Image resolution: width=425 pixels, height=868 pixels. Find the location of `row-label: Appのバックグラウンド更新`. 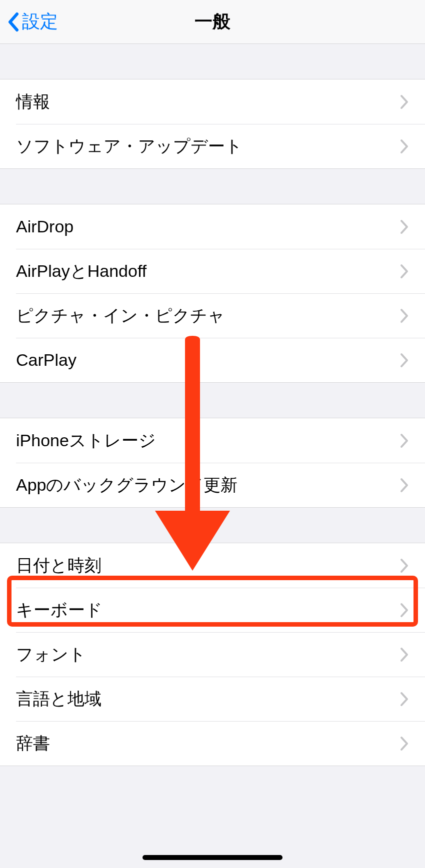

row-label: Appのバックグラウンド更新 is located at coordinates (127, 485).